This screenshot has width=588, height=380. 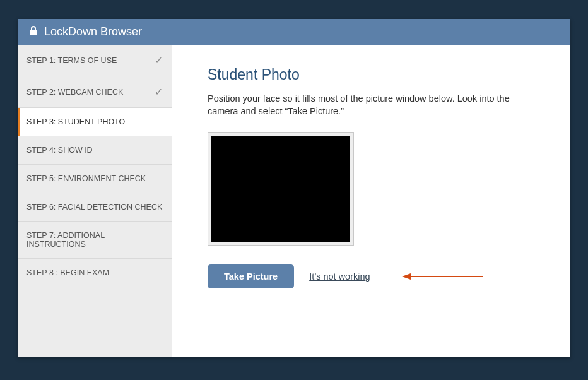 I want to click on webcam-preview-frame, so click(x=281, y=189).